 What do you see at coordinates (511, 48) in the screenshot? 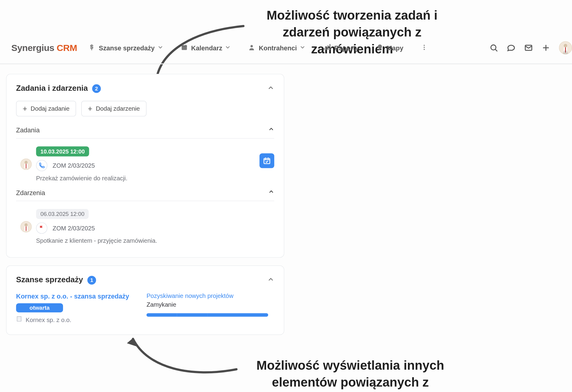
I see `chat-icon` at bounding box center [511, 48].